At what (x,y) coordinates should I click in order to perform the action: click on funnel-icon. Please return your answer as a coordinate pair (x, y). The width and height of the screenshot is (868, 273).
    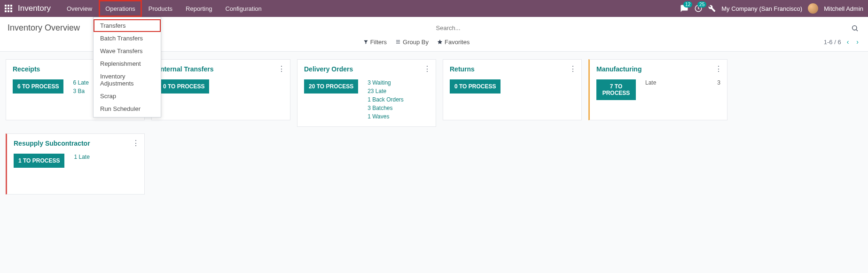
    Looking at the image, I should click on (366, 42).